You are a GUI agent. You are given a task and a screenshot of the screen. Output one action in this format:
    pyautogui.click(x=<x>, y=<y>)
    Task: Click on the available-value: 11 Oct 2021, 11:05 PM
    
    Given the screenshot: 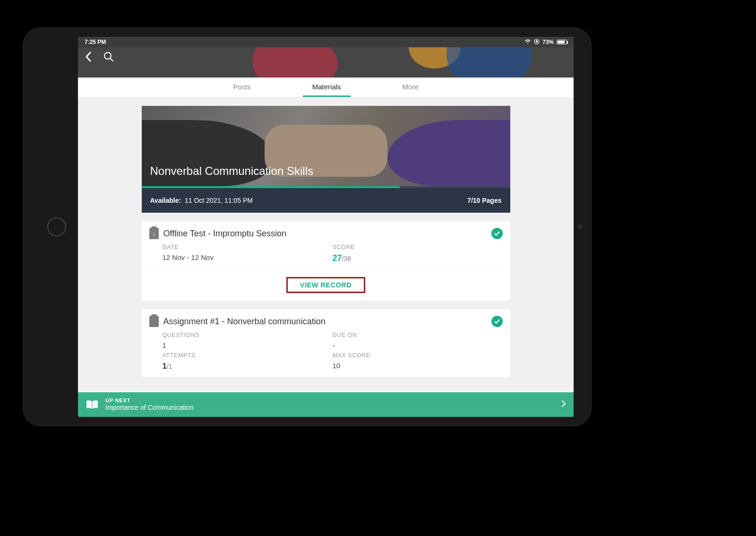 What is the action you would take?
    pyautogui.click(x=219, y=200)
    